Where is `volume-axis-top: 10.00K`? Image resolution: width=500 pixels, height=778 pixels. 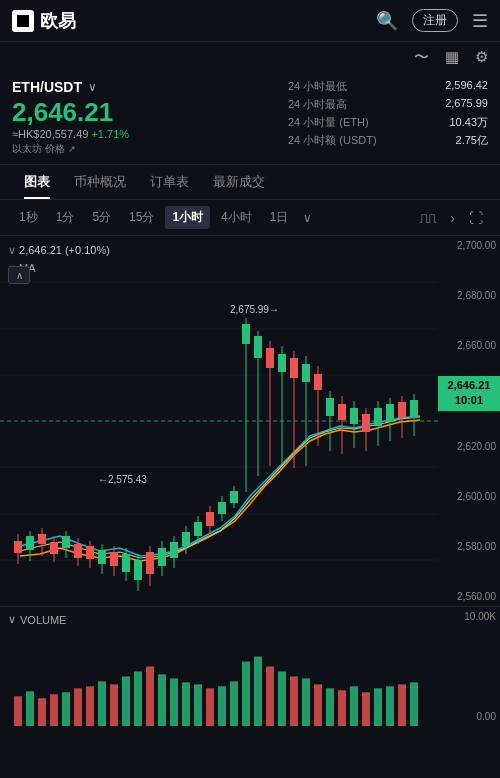
volume-axis-top: 10.00K is located at coordinates (469, 616).